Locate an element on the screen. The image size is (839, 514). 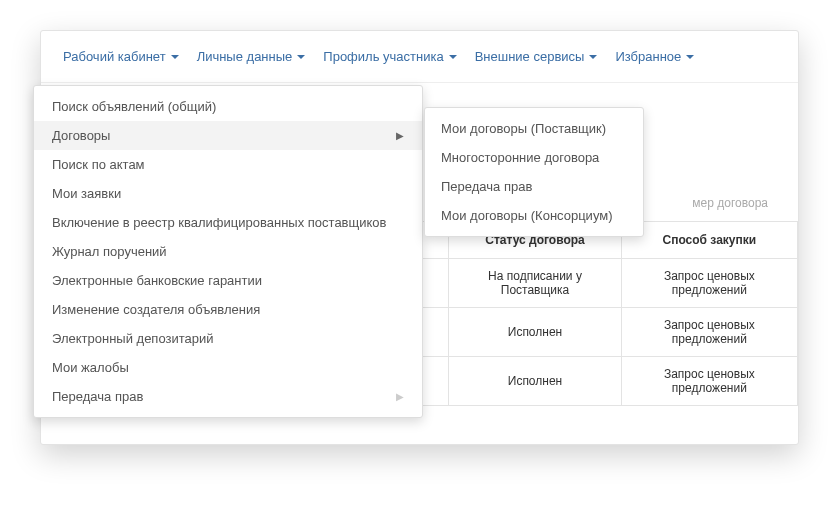
header-purchase-method: Способ закупки is located at coordinates (709, 240).